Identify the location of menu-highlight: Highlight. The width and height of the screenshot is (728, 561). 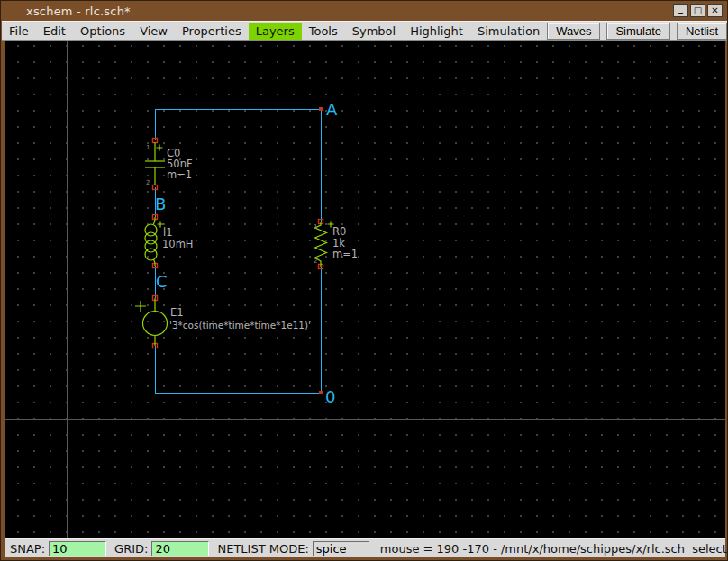
(436, 31).